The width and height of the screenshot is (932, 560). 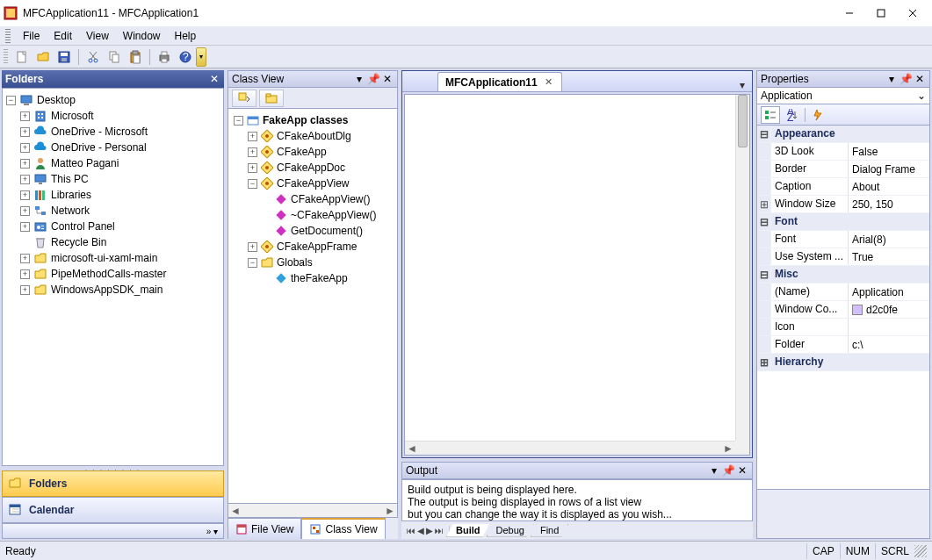 What do you see at coordinates (271, 98) in the screenshot?
I see `cv-newfolder-button` at bounding box center [271, 98].